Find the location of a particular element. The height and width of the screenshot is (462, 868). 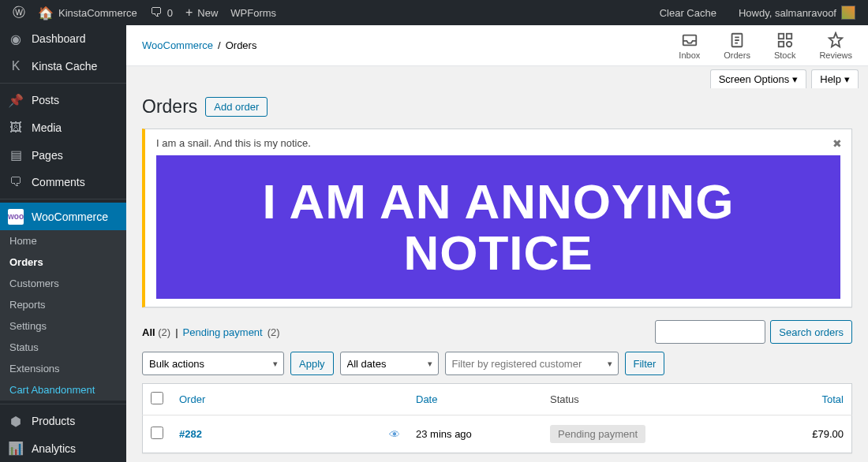

screen-options-tab: Screen Options▾ is located at coordinates (759, 79).